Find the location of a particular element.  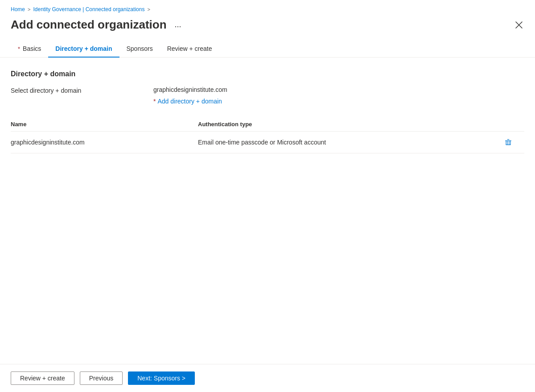

section-title: Directory + domain is located at coordinates (268, 74).